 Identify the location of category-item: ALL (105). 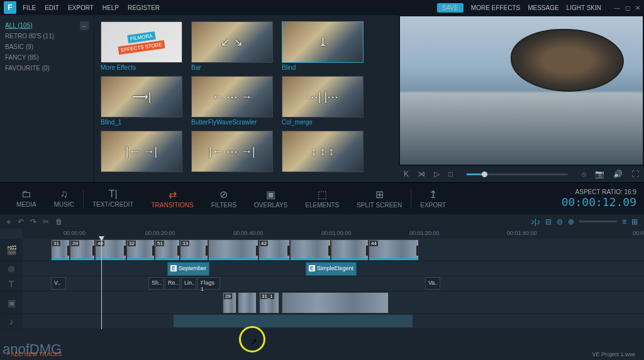
(47, 25).